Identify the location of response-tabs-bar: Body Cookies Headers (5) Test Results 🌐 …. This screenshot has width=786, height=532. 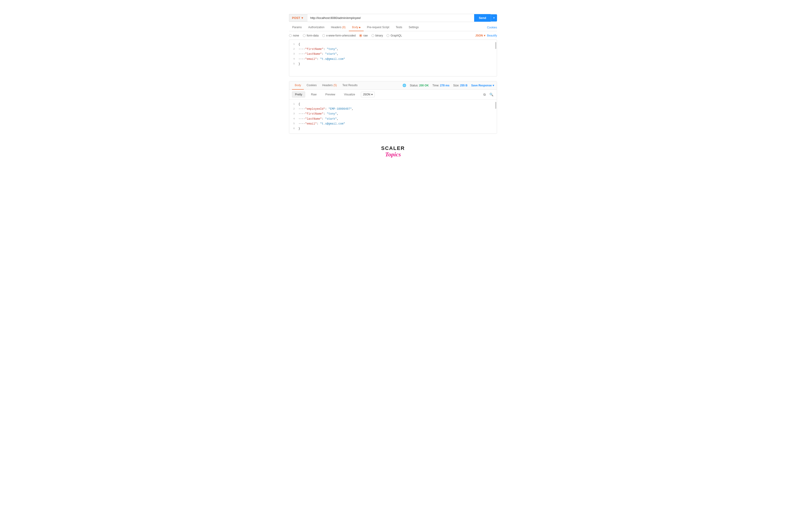
(393, 86).